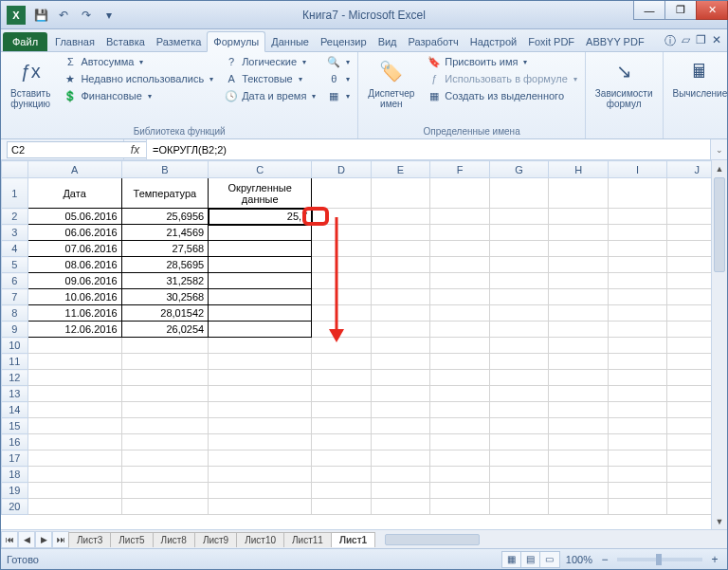 The width and height of the screenshot is (728, 570). Describe the element at coordinates (44, 540) in the screenshot. I see `tab-nav-next: ▶` at that location.